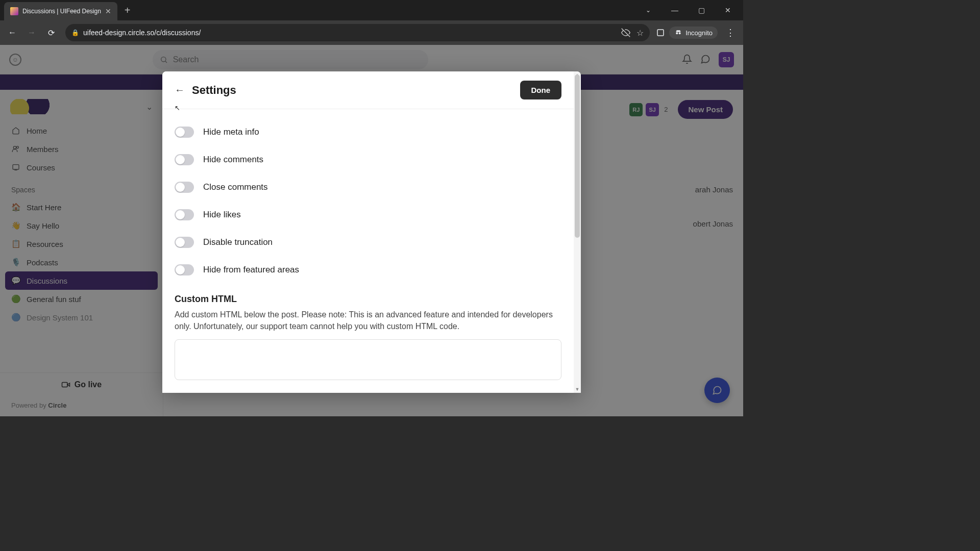 This screenshot has width=980, height=551. What do you see at coordinates (238, 242) in the screenshot?
I see `toggle-label: Disable truncation` at bounding box center [238, 242].